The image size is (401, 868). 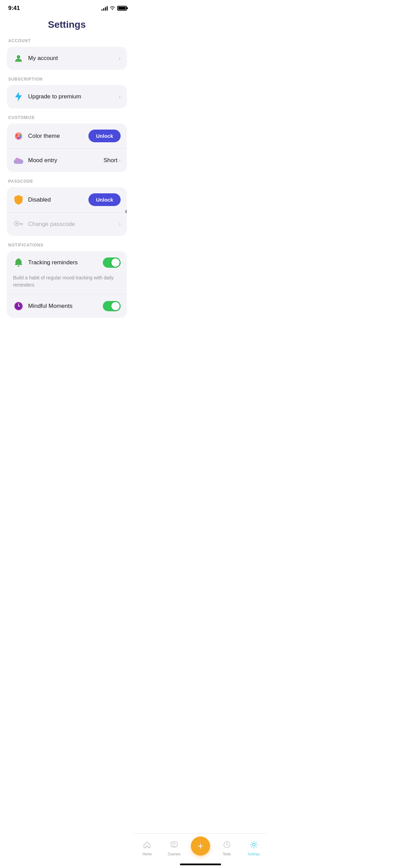 I want to click on status-time: 9:41, so click(x=14, y=8).